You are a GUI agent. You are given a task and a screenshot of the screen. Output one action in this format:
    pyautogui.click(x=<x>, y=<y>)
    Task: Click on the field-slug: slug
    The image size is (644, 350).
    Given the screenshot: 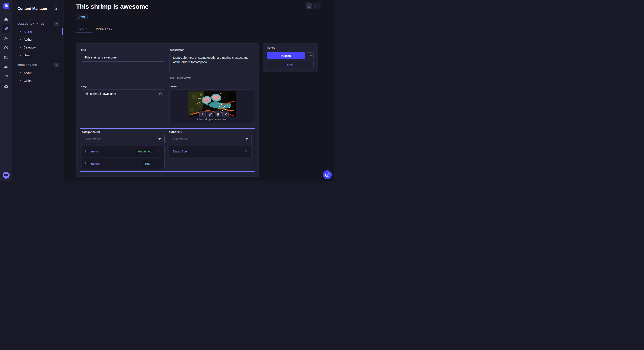 What is the action you would take?
    pyautogui.click(x=123, y=104)
    